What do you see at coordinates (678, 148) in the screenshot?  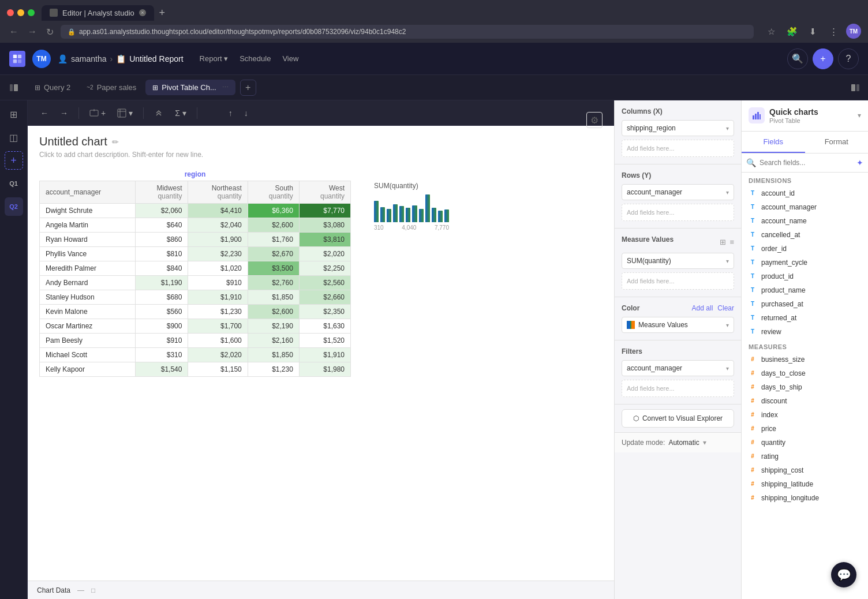 I see `columns-add-fields: Add fields here...` at bounding box center [678, 148].